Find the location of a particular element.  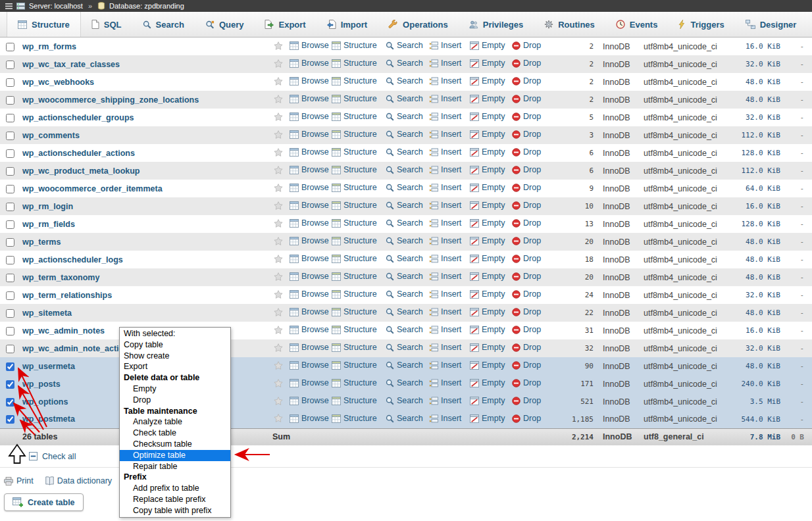

table-name-link: wp_wc_webhooks is located at coordinates (58, 82).